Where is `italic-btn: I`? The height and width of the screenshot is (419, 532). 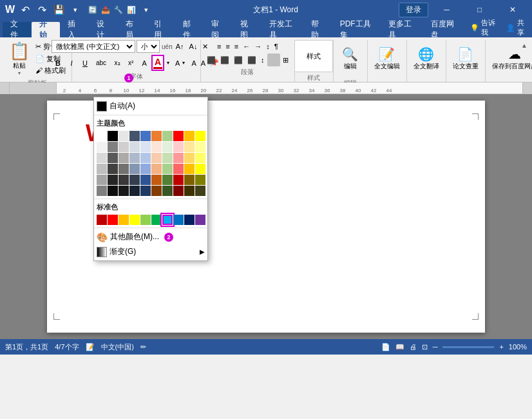 italic-btn: I is located at coordinates (71, 63).